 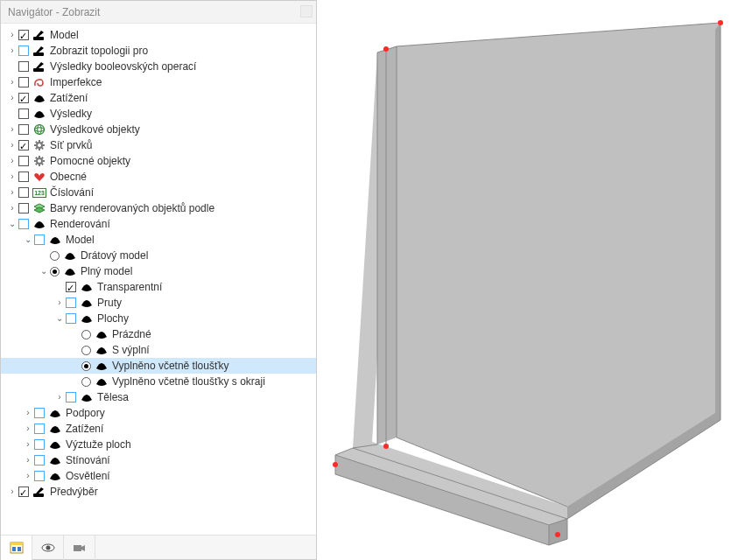 What do you see at coordinates (183, 82) in the screenshot?
I see `tree-item-label: Imperfekce` at bounding box center [183, 82].